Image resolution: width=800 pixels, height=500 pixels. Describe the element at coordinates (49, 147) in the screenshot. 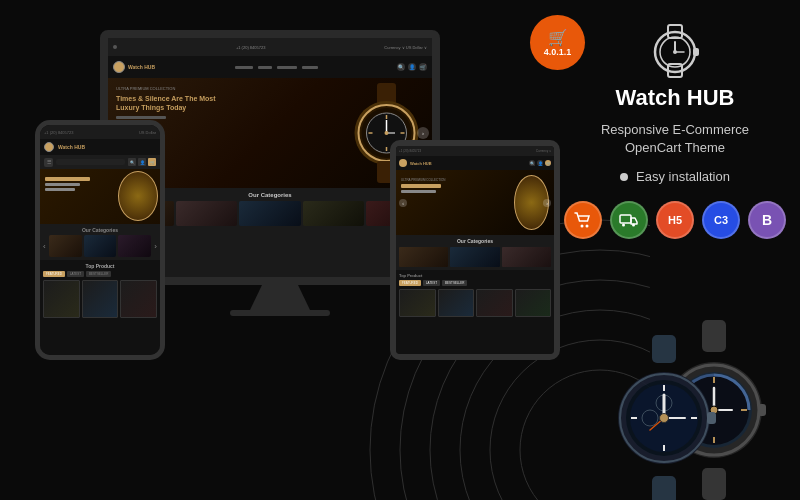

I see `phone-logo-icon` at that location.